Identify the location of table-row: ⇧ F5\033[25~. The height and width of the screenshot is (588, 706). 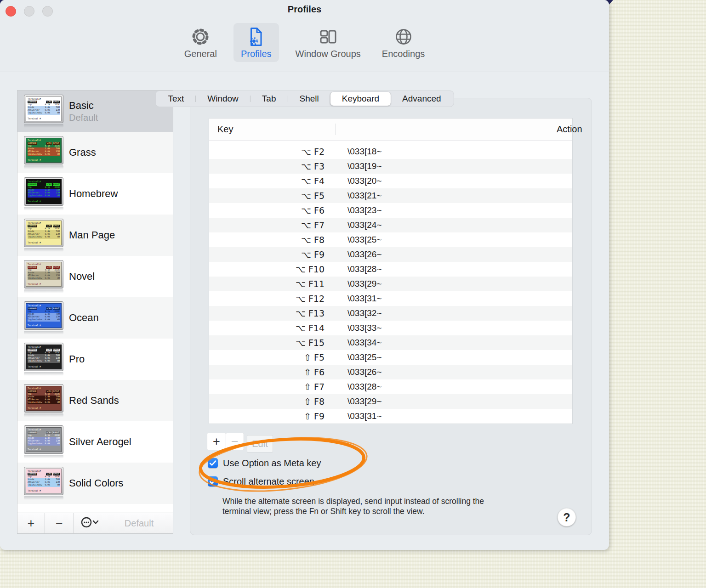
(391, 357).